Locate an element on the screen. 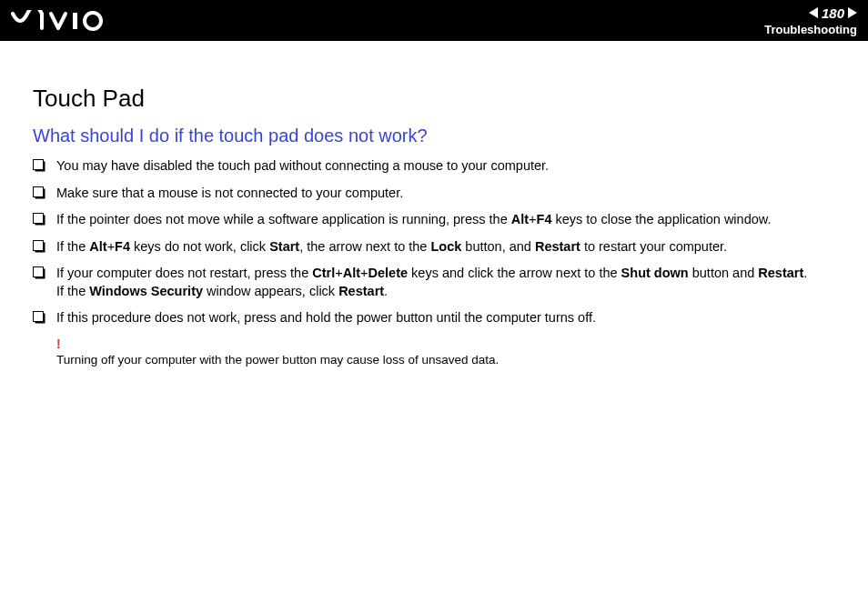 The width and height of the screenshot is (868, 613). bullet-text: You may have disabled the touch pad with… is located at coordinates (448, 166).